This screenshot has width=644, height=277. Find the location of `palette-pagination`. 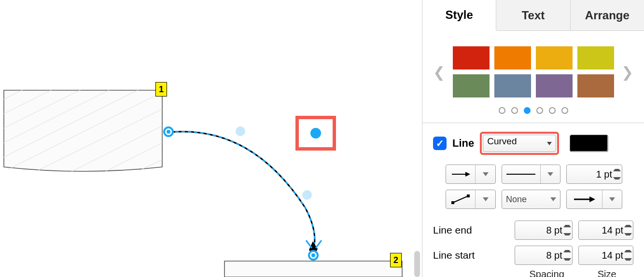

palette-pagination is located at coordinates (533, 112).